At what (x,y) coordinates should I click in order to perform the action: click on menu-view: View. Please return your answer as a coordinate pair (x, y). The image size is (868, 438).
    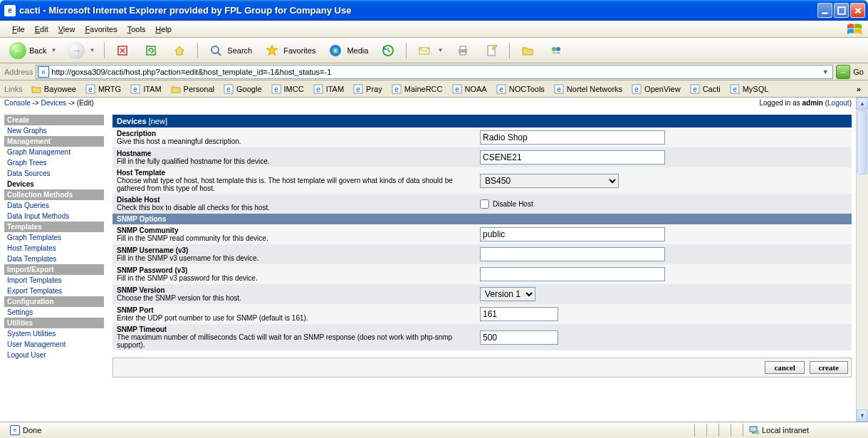
    Looking at the image, I should click on (67, 29).